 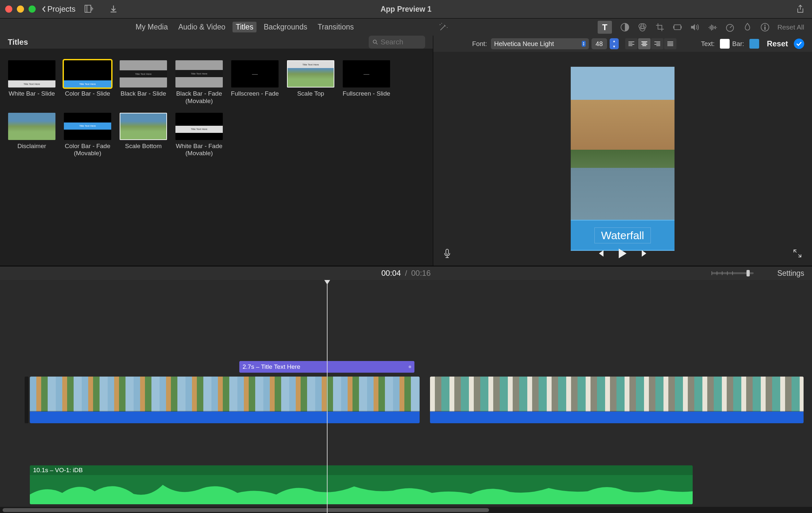 I want to click on title-item: Title Text Here Scale Top, so click(x=311, y=83).